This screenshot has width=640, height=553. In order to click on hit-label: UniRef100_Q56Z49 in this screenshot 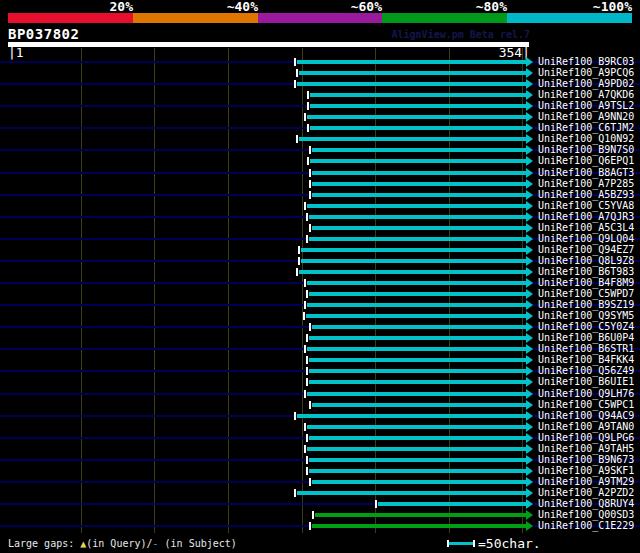, I will do `click(586, 370)`.